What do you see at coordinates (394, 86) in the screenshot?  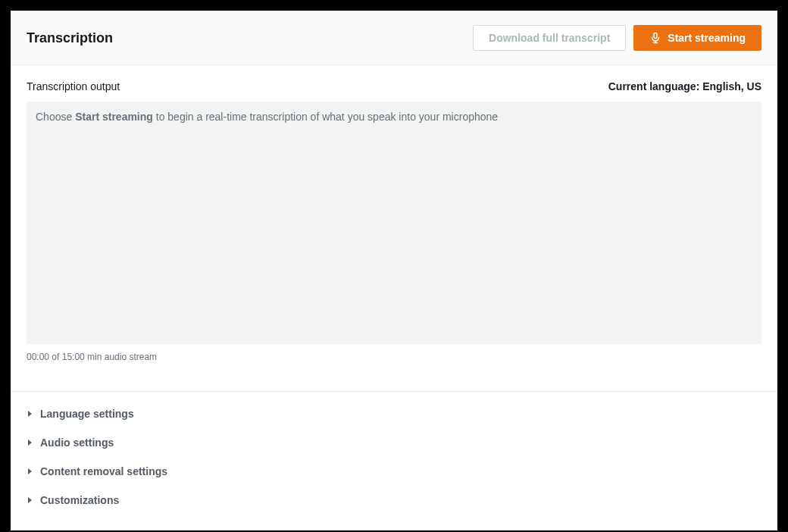 I see `output-header: Transcription output Current language: E…` at bounding box center [394, 86].